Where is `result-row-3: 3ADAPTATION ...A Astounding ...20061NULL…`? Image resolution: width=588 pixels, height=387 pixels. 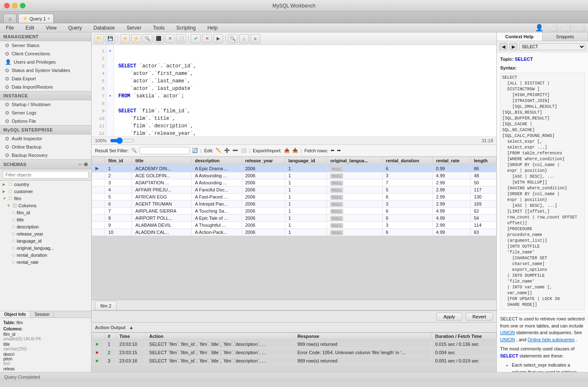 result-row-3: 3ADAPTATION ...A Astounding ...20061NULL… is located at coordinates (294, 183).